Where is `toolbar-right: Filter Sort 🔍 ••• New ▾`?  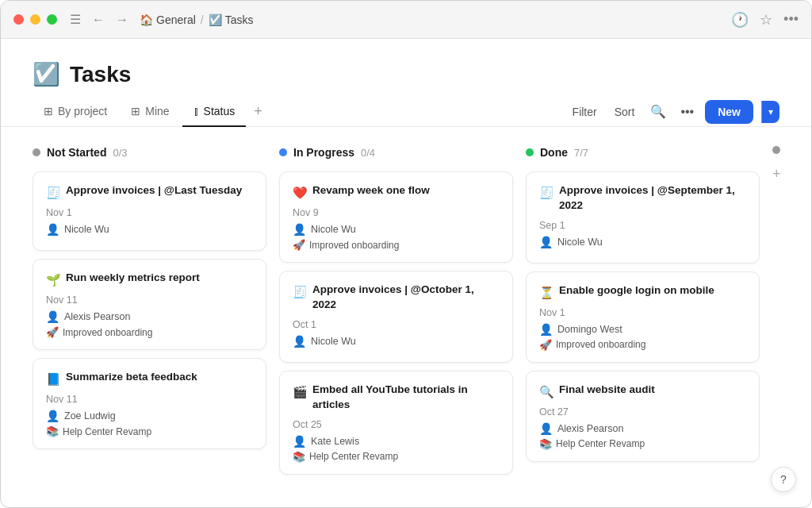
toolbar-right: Filter Sort 🔍 ••• New ▾ is located at coordinates (674, 112).